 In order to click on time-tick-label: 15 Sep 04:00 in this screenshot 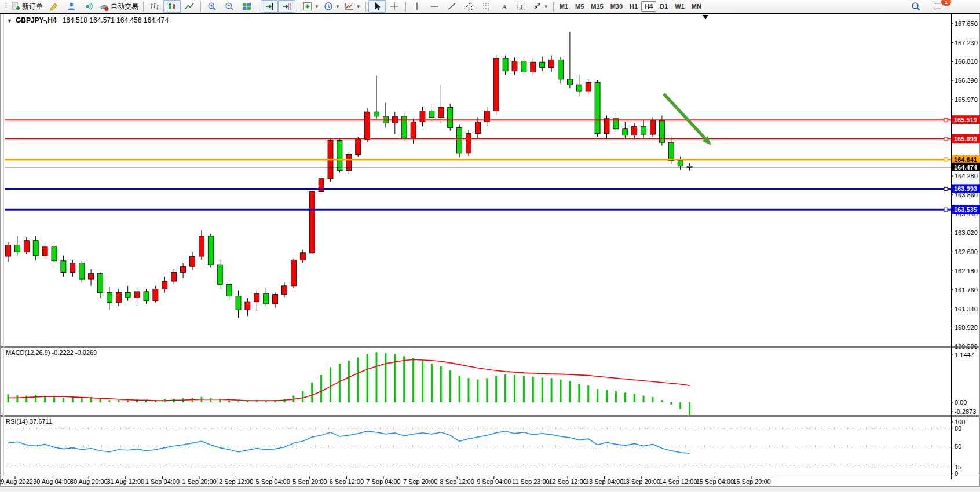, I will do `click(715, 482)`.